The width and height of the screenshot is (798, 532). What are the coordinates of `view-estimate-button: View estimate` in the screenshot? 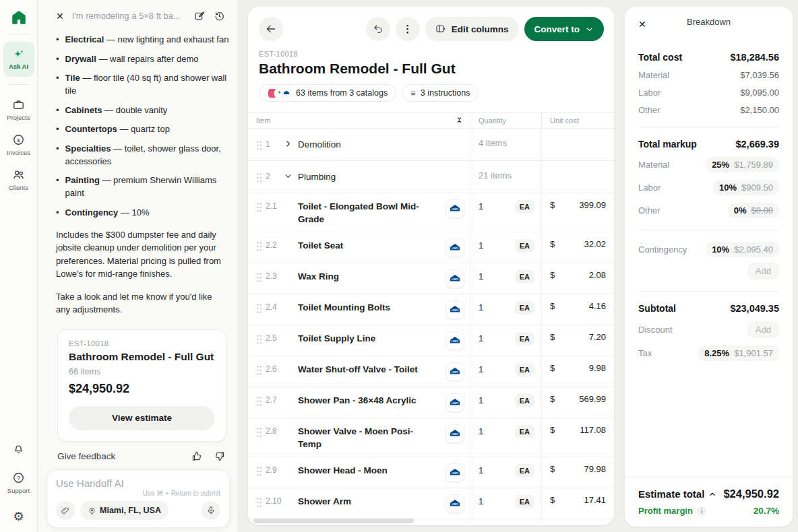 It's located at (142, 418).